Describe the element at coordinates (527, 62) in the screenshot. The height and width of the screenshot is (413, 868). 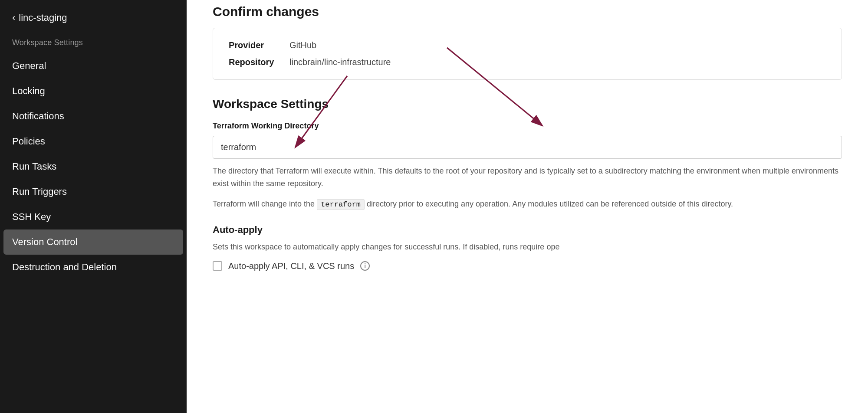
I see `repository-row: Repository lincbrain/linc-infrastructure` at that location.